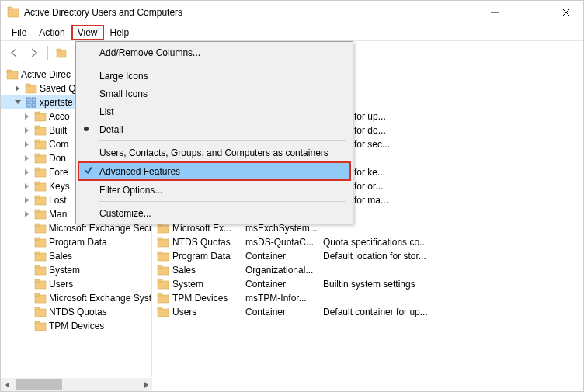  Describe the element at coordinates (46, 75) in the screenshot. I see `tree-label: Active Direc` at that location.